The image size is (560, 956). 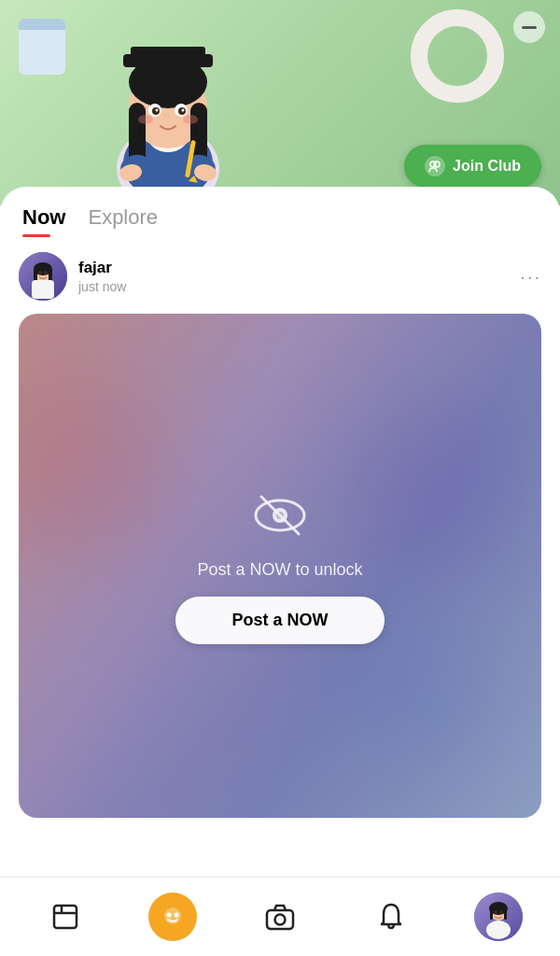 I want to click on post-info: fajar just now, so click(x=293, y=276).